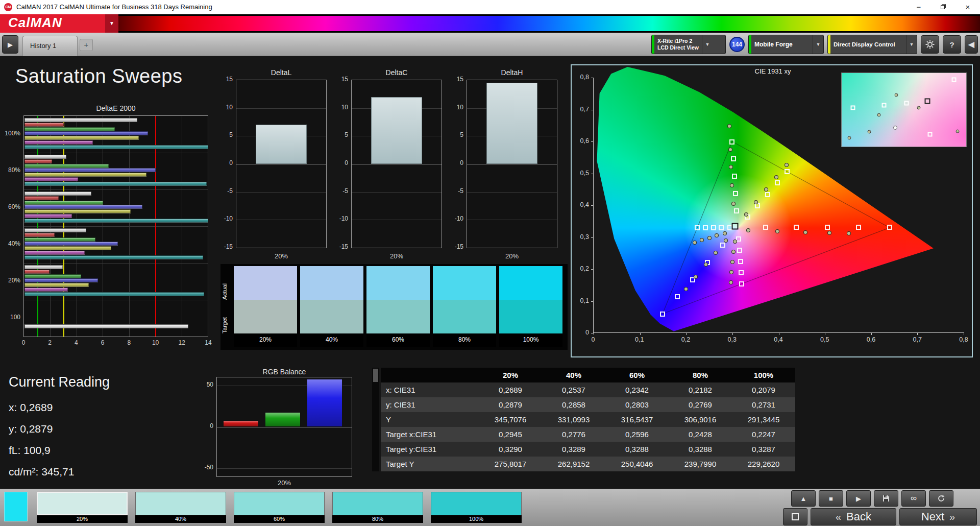 Image resolution: width=980 pixels, height=526 pixels. I want to click on table-cell: 262,9152, so click(574, 464).